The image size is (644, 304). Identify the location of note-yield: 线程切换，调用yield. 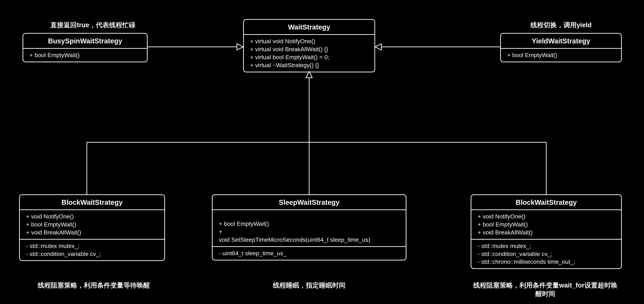
(561, 25).